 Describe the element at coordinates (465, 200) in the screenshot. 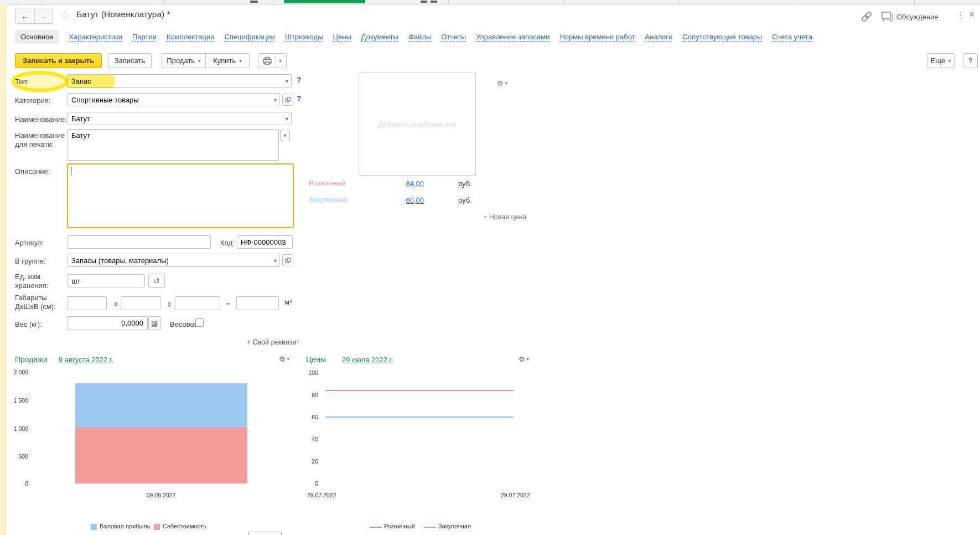

I see `purchase-currency: руб.` at that location.